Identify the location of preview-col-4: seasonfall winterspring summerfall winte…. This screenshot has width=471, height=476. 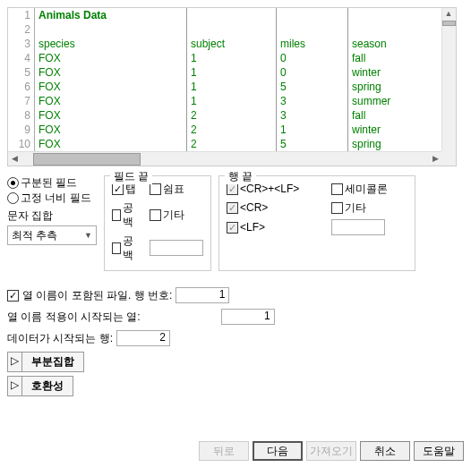
(402, 80).